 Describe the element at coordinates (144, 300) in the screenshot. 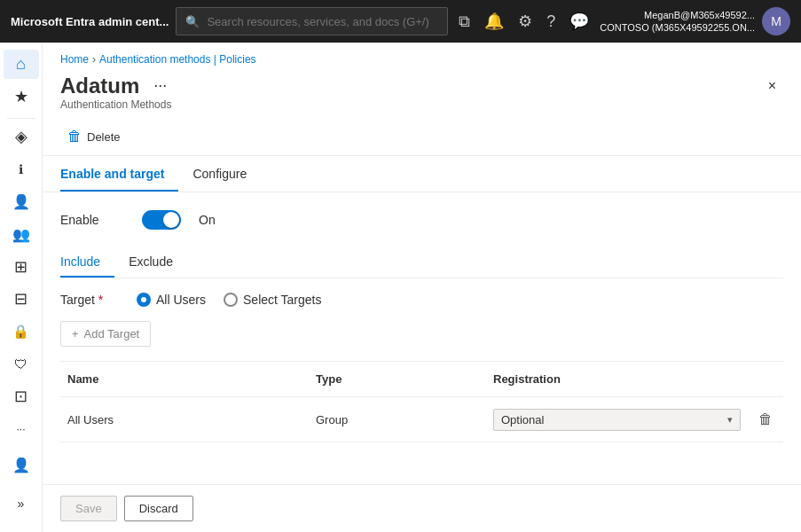

I see `radio-all-users-circle` at that location.